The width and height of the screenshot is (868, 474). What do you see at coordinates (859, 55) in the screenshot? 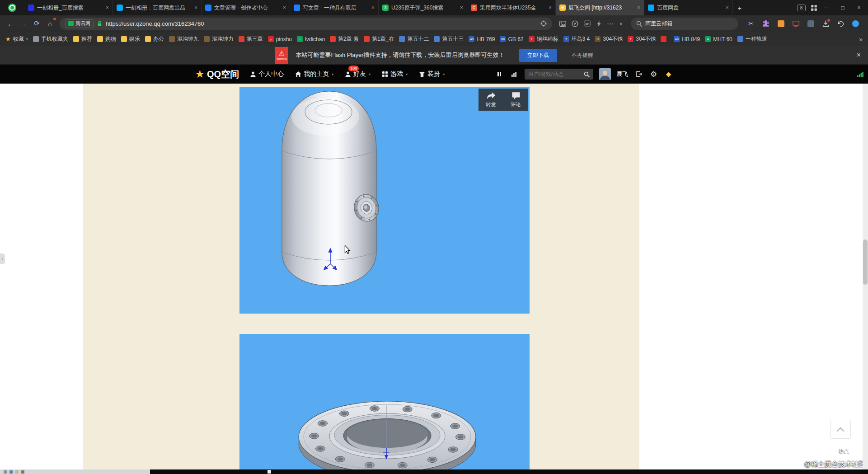
I see `warning-close-icon: ×` at bounding box center [859, 55].